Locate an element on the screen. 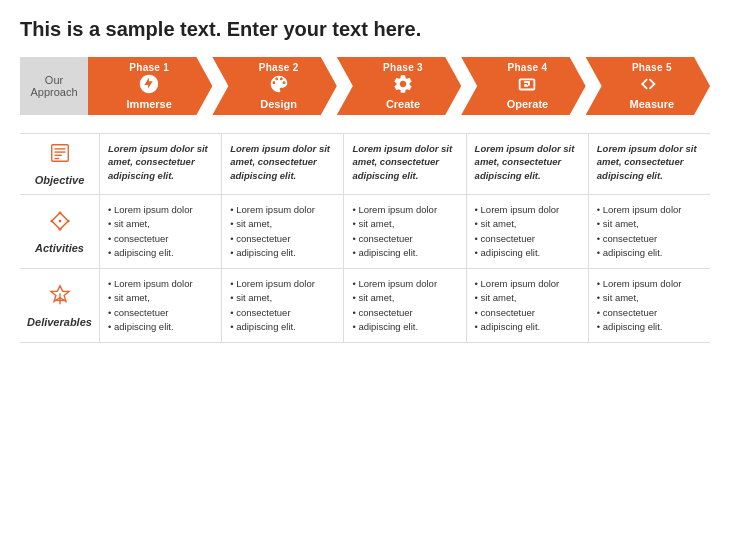  table-row-deliverables: Deliverables Lorem ipsum dolorsit amet,c… is located at coordinates (365, 306).